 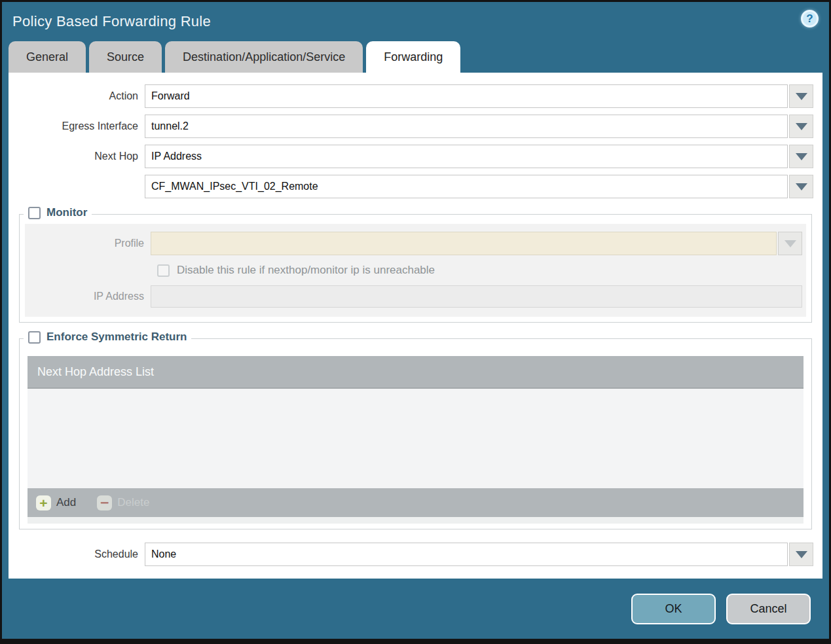 I want to click on next-hop-address-row, so click(x=415, y=187).